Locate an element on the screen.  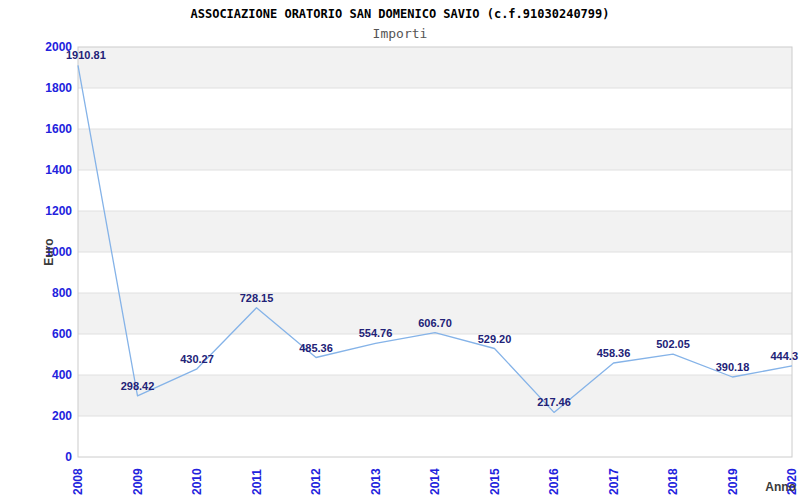
x-tick-label: 2018 is located at coordinates (673, 482).